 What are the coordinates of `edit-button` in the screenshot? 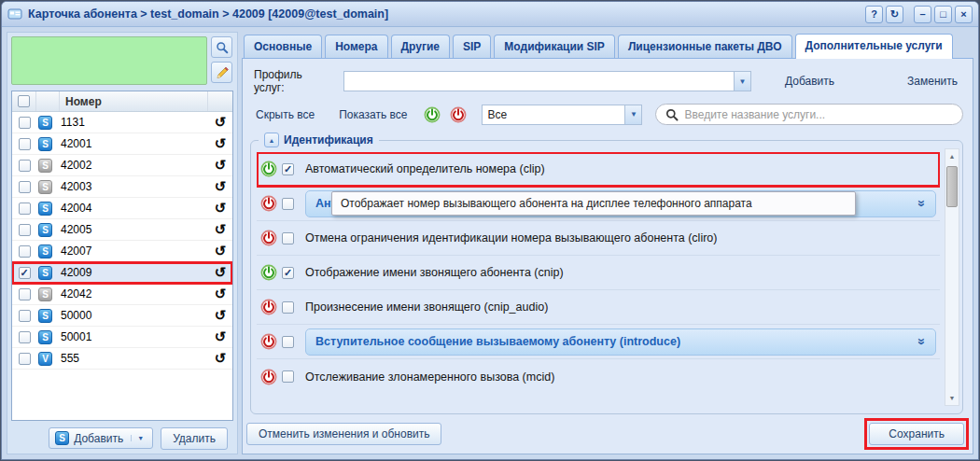 It's located at (222, 73).